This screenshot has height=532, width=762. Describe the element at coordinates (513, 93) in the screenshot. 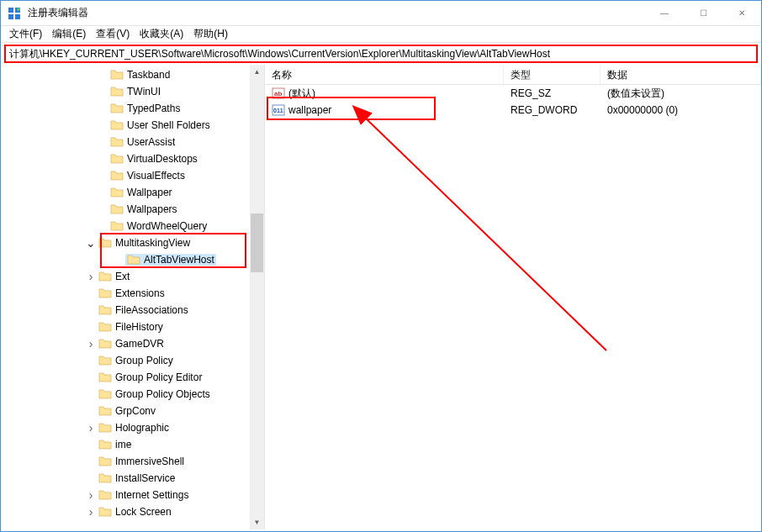

I see `list-row: ab(默认)REG_SZ(数值未设置)` at that location.